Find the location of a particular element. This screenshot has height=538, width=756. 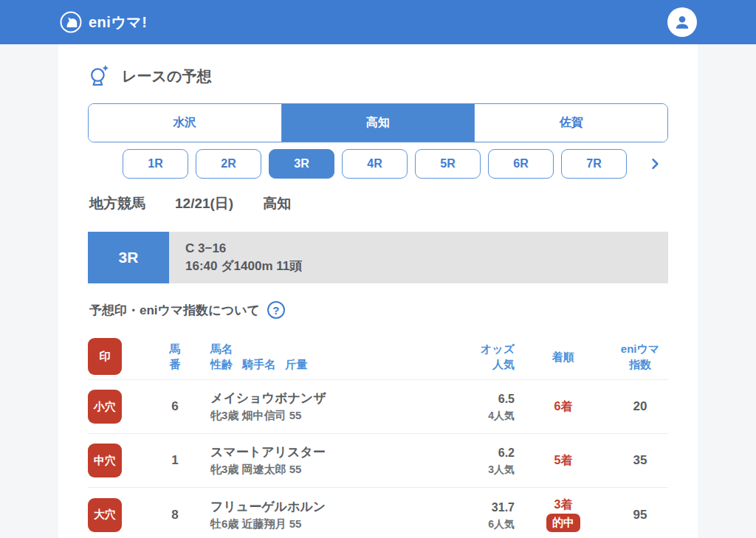

meta-category: 地方競馬 is located at coordinates (117, 204).